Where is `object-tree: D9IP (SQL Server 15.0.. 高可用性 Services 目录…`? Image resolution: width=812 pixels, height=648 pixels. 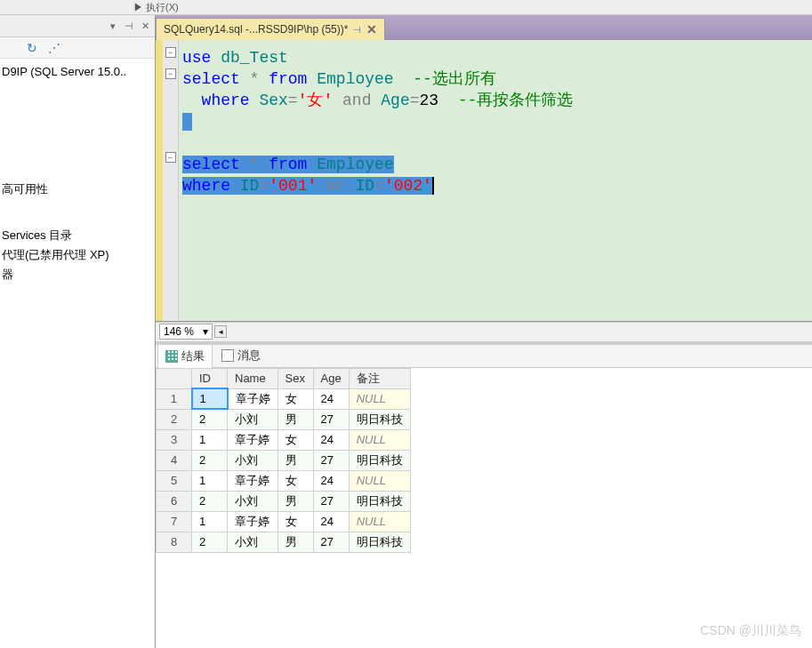 object-tree: D9IP (SQL Server 15.0.. 高可用性 Services 目录… is located at coordinates (77, 173).